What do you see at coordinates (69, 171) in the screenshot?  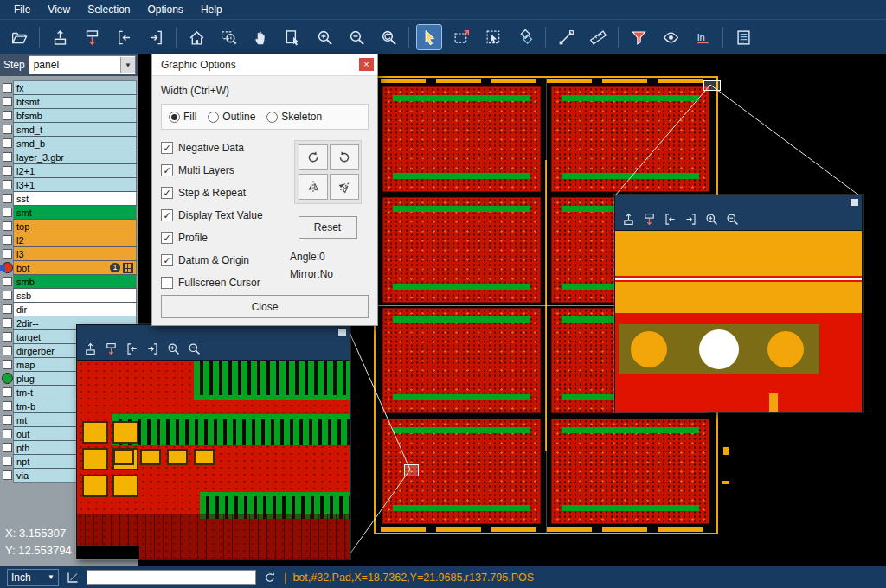 I see `layer-row-l2-1: l2+1` at bounding box center [69, 171].